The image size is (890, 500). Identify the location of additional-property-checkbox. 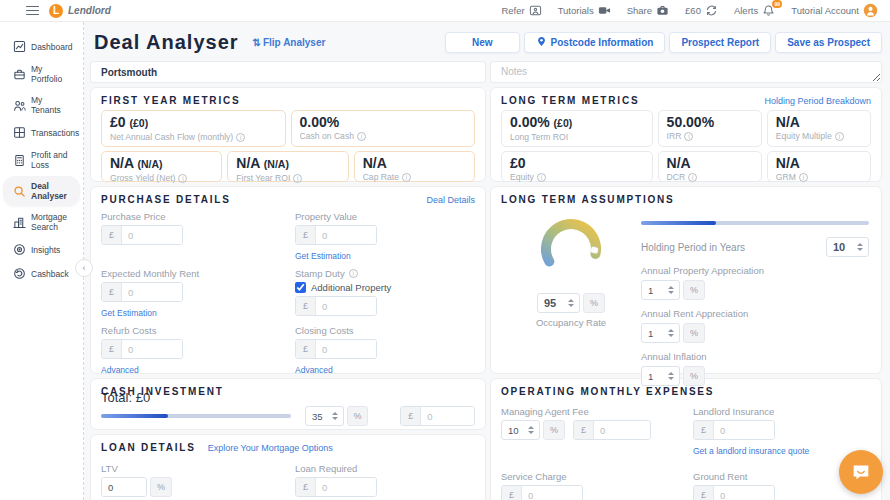
(300, 288).